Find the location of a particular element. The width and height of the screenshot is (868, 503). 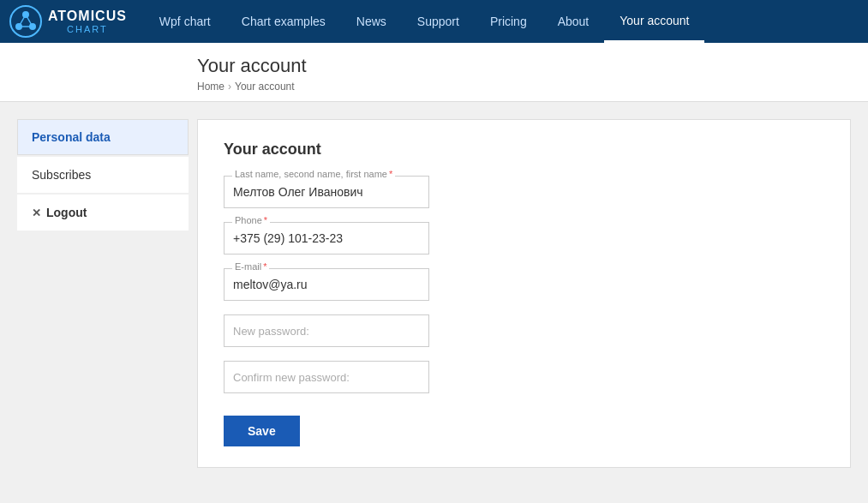

form-section-title: Your account is located at coordinates (524, 149).